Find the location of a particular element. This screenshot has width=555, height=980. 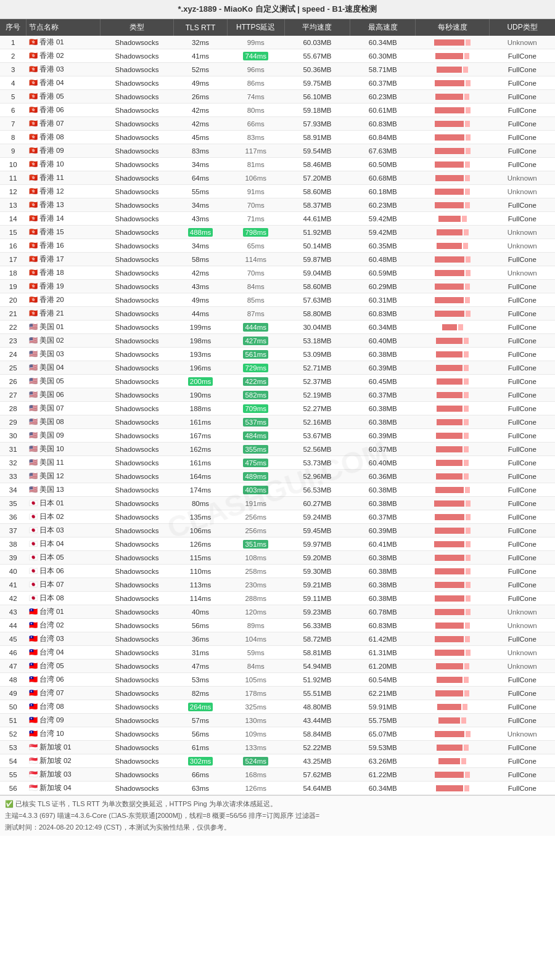

cell-https: 798ms is located at coordinates (255, 232).